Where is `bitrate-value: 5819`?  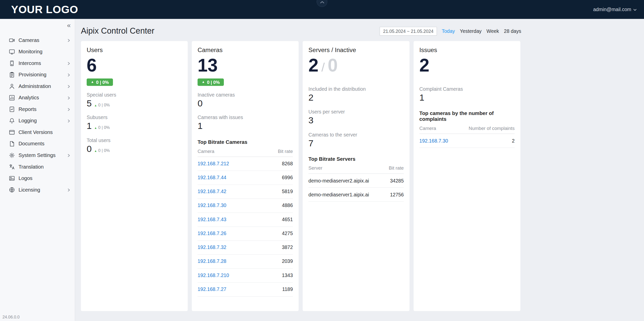 bitrate-value: 5819 is located at coordinates (288, 192).